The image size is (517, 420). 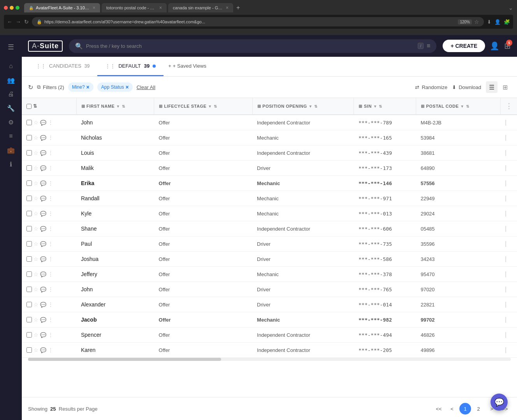 I want to click on row-comment-4: 💬, so click(x=43, y=184).